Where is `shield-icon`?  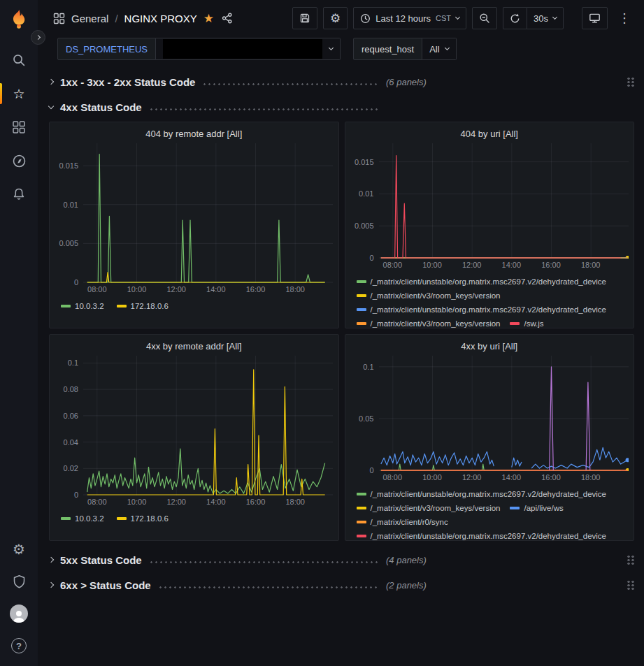
shield-icon is located at coordinates (20, 581).